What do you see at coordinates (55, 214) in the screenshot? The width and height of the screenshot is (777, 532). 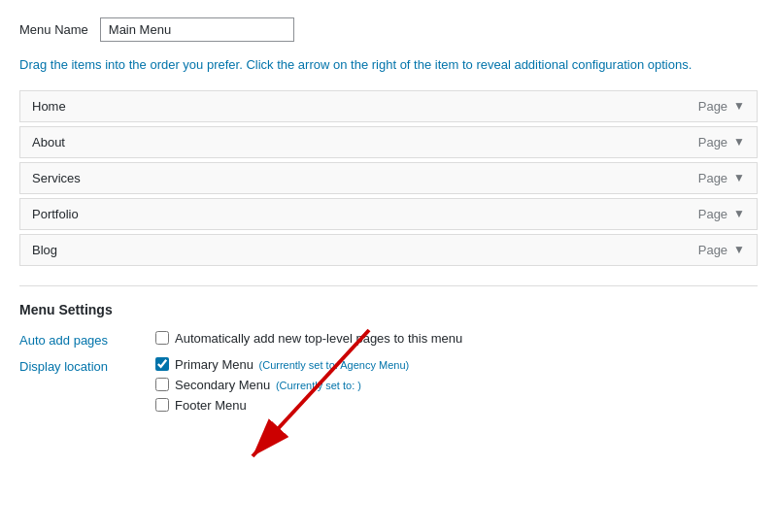 I see `menu-item-label: Portfolio` at bounding box center [55, 214].